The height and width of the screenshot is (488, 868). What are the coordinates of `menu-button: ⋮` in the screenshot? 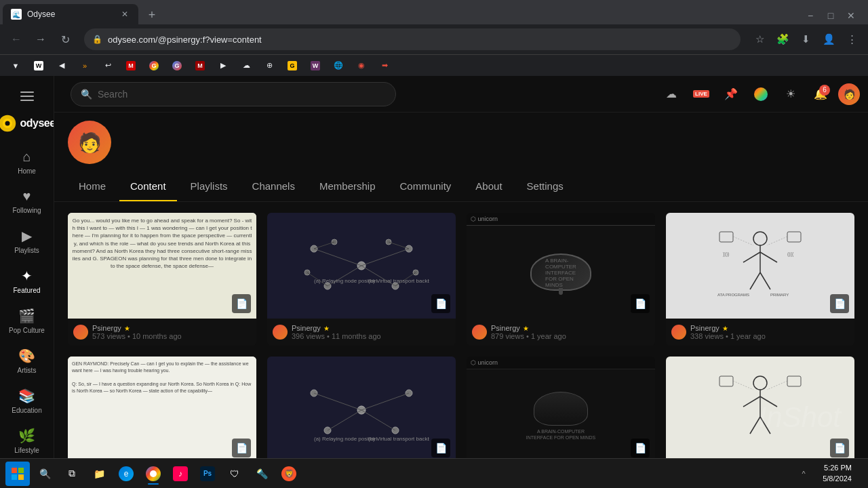 It's located at (852, 39).